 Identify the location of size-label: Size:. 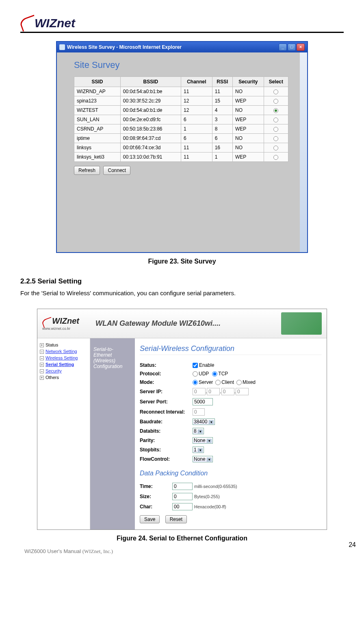
(156, 497).